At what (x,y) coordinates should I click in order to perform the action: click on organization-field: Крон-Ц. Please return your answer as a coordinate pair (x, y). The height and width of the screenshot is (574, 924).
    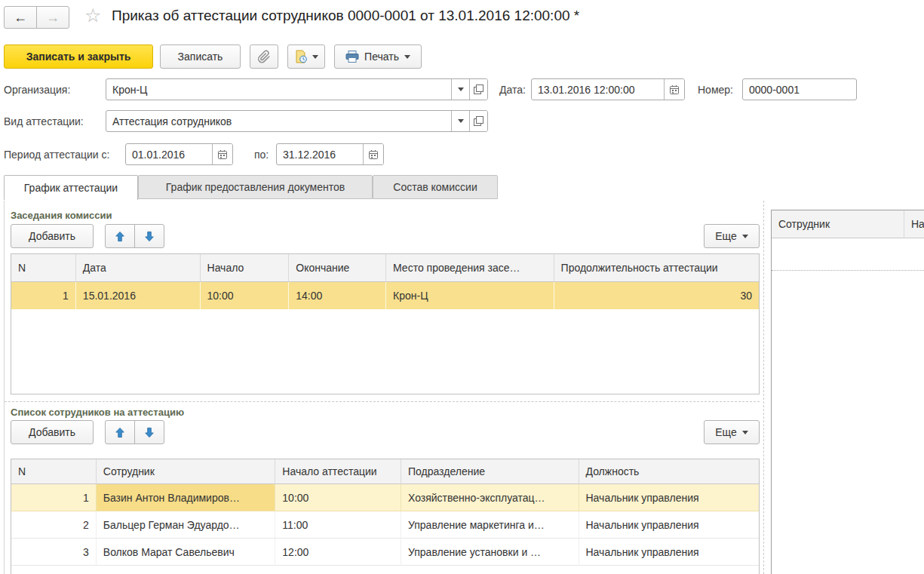
    Looking at the image, I should click on (297, 89).